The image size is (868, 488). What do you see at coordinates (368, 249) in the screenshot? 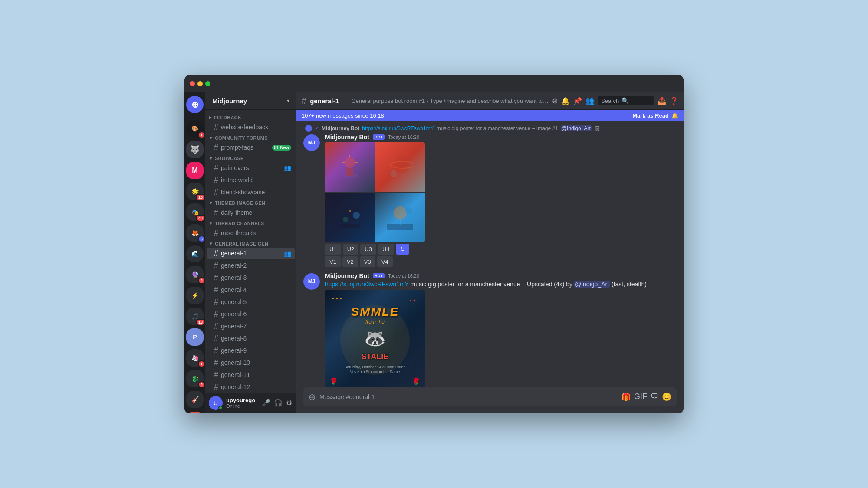
I see `upscale-u3-button: U3` at bounding box center [368, 249].